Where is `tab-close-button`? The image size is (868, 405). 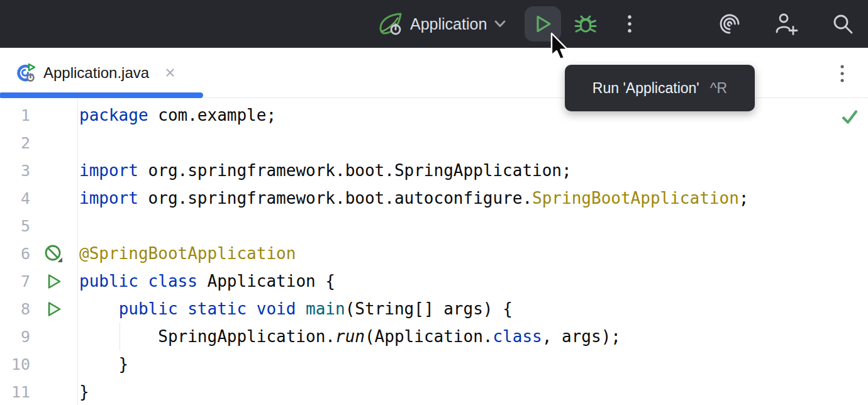
tab-close-button is located at coordinates (170, 73).